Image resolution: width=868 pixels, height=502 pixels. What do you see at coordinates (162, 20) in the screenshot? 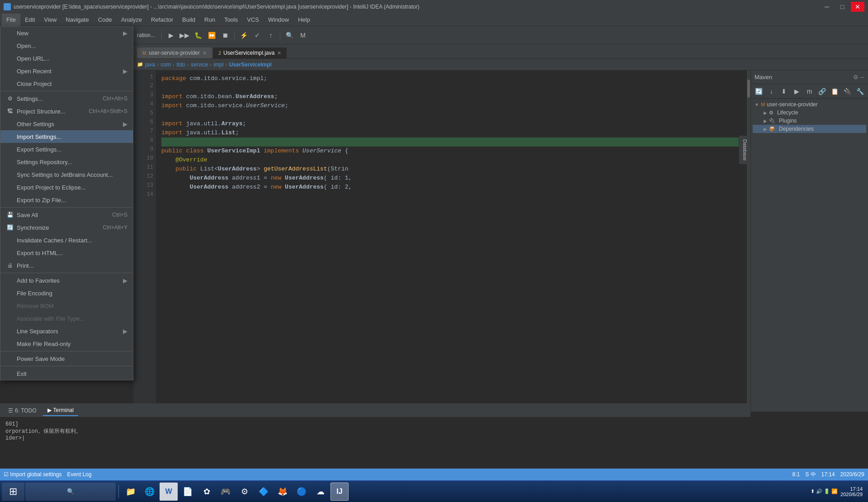
I see `menu-refactor: Refactor` at bounding box center [162, 20].